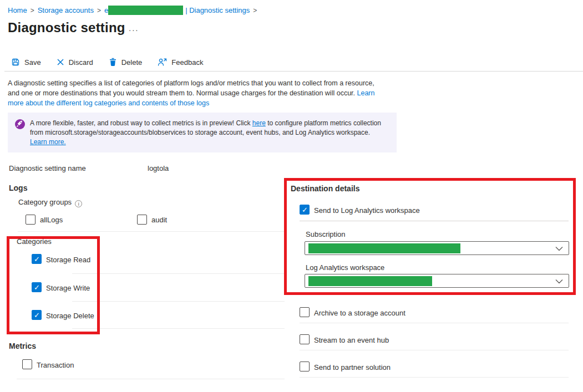 This screenshot has width=583, height=392. Describe the element at coordinates (134, 28) in the screenshot. I see `title-overflow-menu: ...` at that location.